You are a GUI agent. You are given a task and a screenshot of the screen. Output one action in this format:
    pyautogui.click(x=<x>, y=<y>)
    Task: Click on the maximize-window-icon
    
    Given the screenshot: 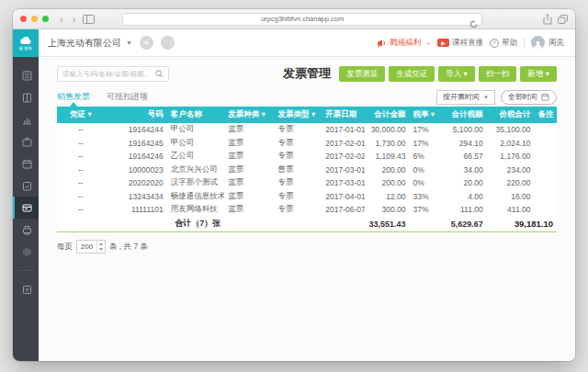 What is the action you would take?
    pyautogui.click(x=46, y=18)
    